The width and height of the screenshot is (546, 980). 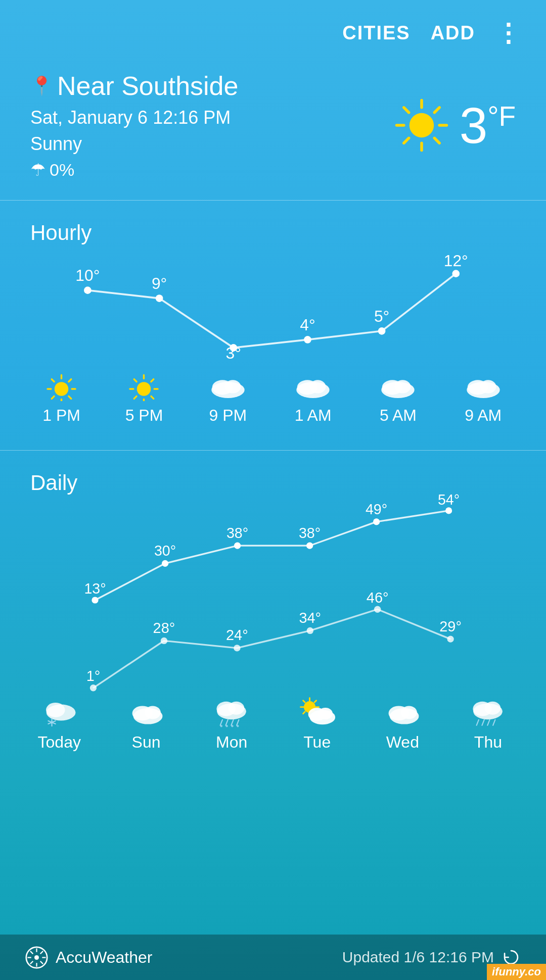 I want to click on svg-text: 9°, so click(x=159, y=283).